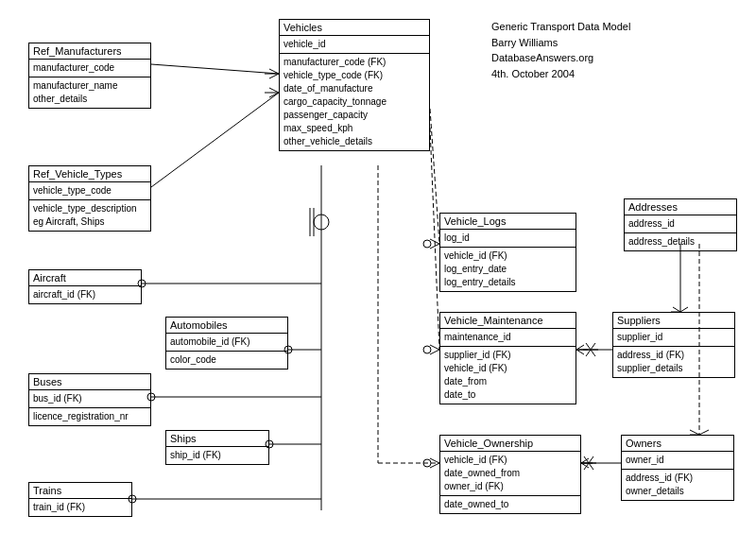  Describe the element at coordinates (508, 355) in the screenshot. I see `field-maintenance-supplier-id: supplier_id (FK)` at that location.